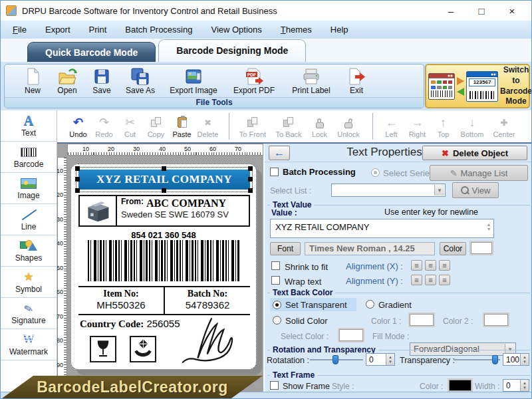  Describe the element at coordinates (382, 229) in the screenshot. I see `text-value-input: XYZ RETAIL COMPANY` at that location.